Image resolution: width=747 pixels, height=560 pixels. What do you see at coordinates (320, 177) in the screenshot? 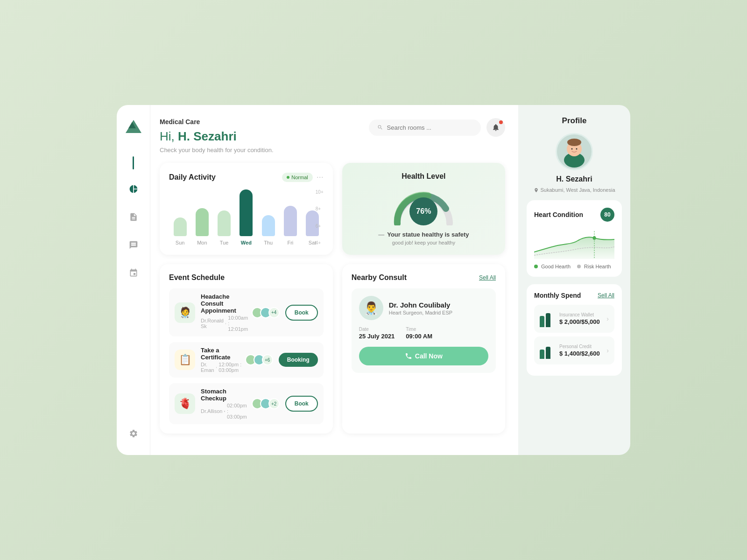
I see `dots-menu: ···` at bounding box center [320, 177].